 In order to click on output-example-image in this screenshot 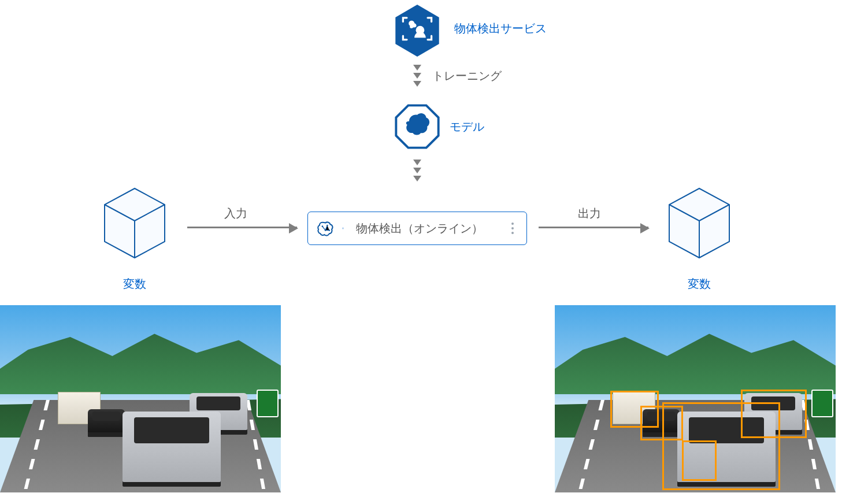, I will do `click(695, 399)`.